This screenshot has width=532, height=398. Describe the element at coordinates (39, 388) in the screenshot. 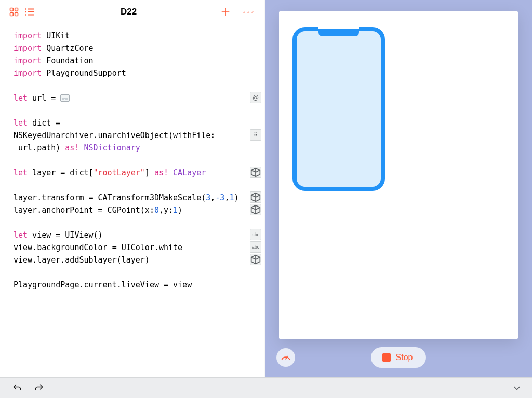

I see `redo-button` at that location.